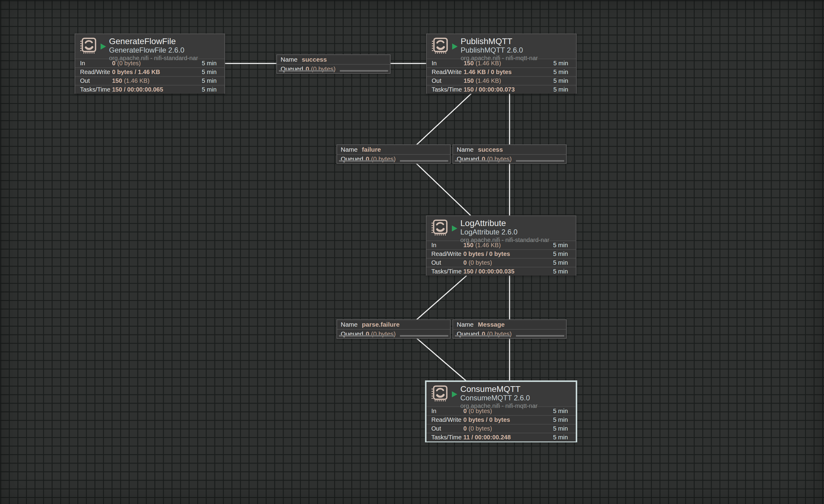 Image resolution: width=824 pixels, height=504 pixels. What do you see at coordinates (510, 150) in the screenshot?
I see `connection-name-row: Namesuccess` at bounding box center [510, 150].